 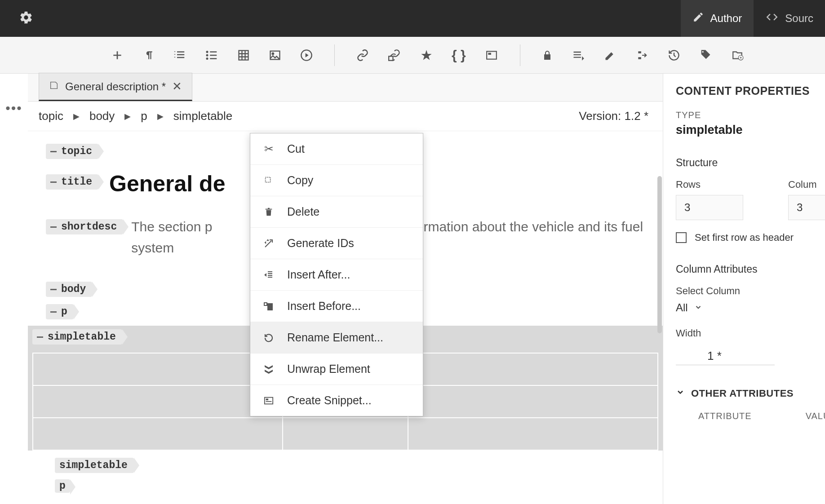 What do you see at coordinates (520, 55) in the screenshot?
I see `toolbar-separator` at bounding box center [520, 55].